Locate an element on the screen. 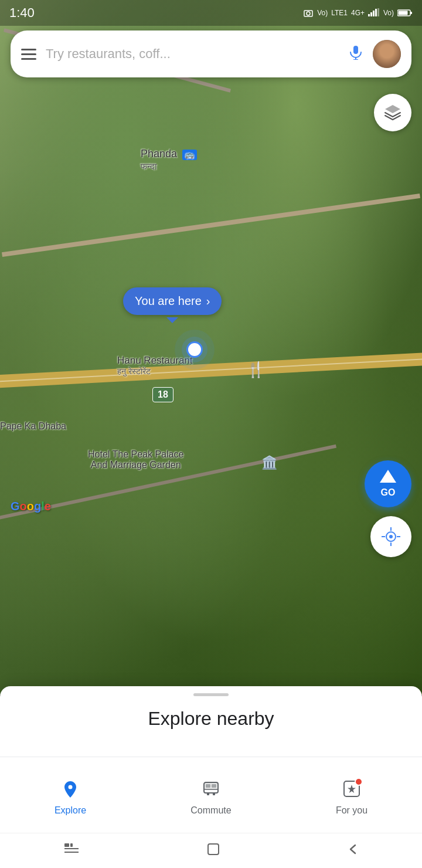  signal-lte-icon: Vo) is located at coordinates (322, 13).